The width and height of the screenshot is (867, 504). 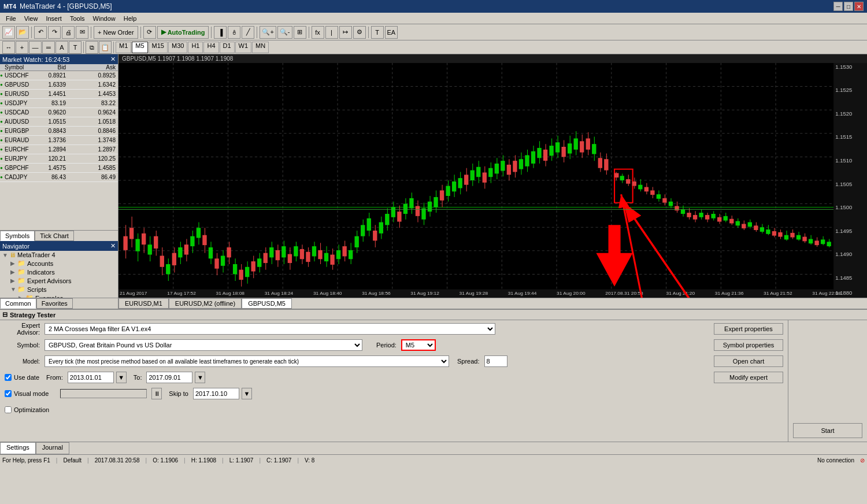 What do you see at coordinates (169, 377) in the screenshot?
I see `st-to-input` at bounding box center [169, 377].